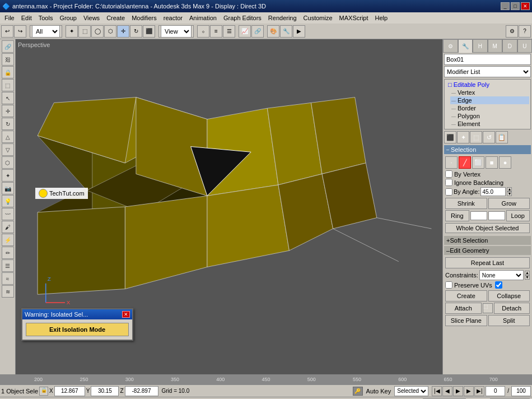 The width and height of the screenshot is (532, 399). I want to click on collapse-button: Collapse, so click(510, 296).